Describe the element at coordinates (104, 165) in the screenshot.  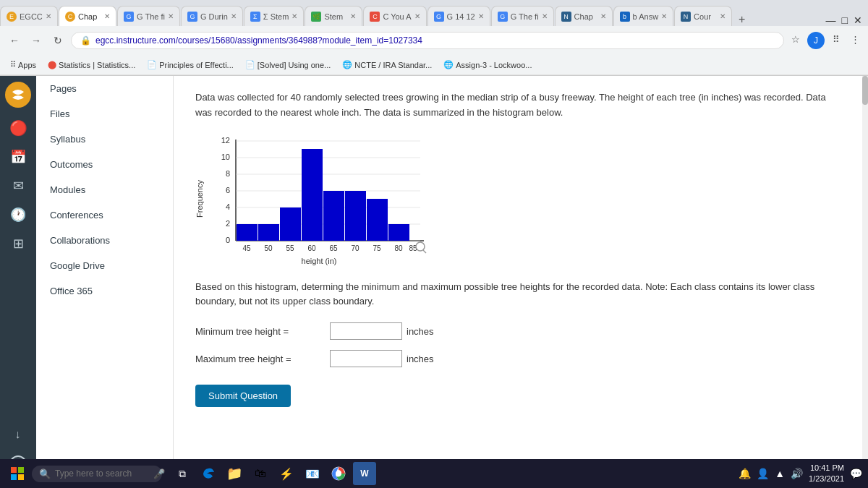
I see `nav-outcomes: Outcomes` at that location.